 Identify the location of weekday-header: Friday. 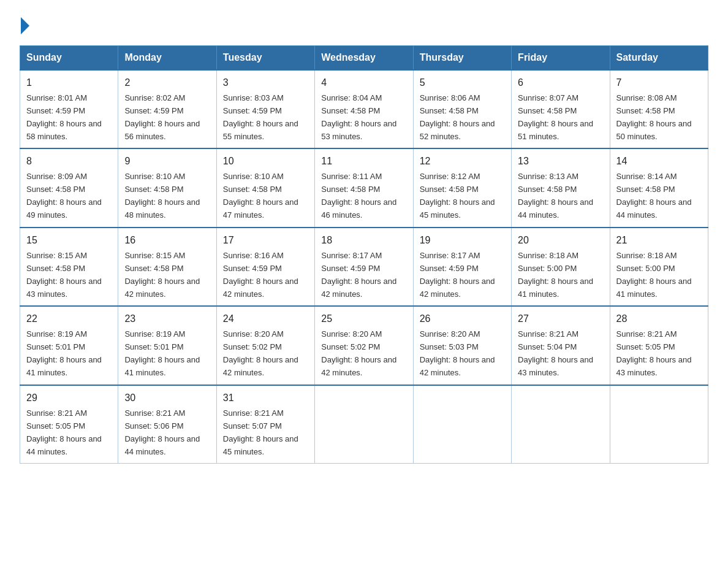
(561, 58).